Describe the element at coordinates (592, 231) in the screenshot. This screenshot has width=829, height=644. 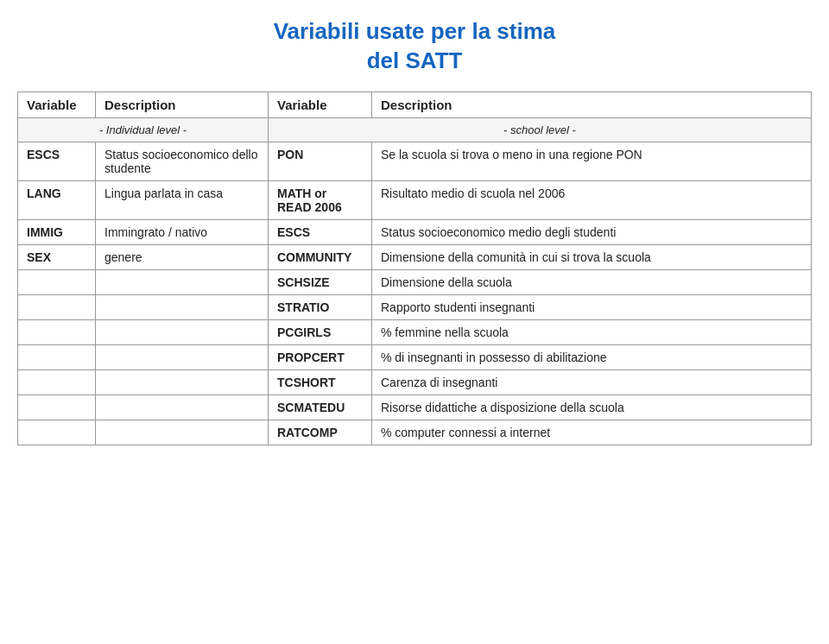
I see `right-description: Status socioeconomico medio degli studen…` at that location.